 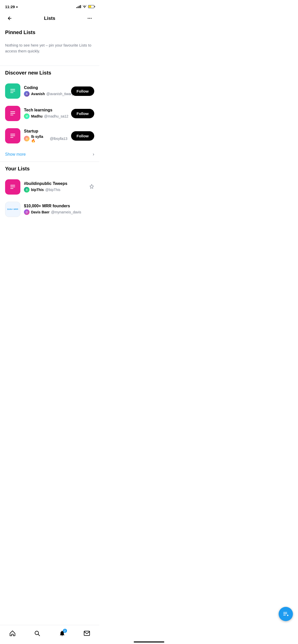 I want to click on coding-owner-name: Avanish, so click(x=38, y=94).